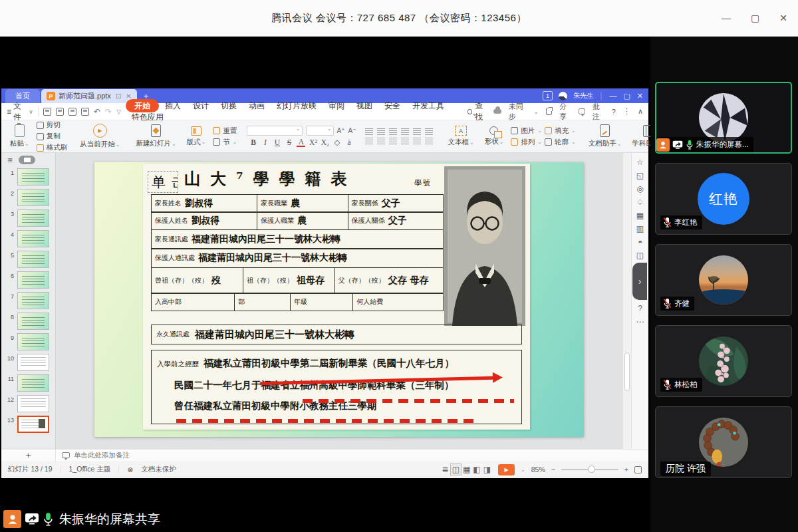  What do you see at coordinates (28, 280) in the screenshot?
I see `slide-thumbnail: 6` at bounding box center [28, 280].